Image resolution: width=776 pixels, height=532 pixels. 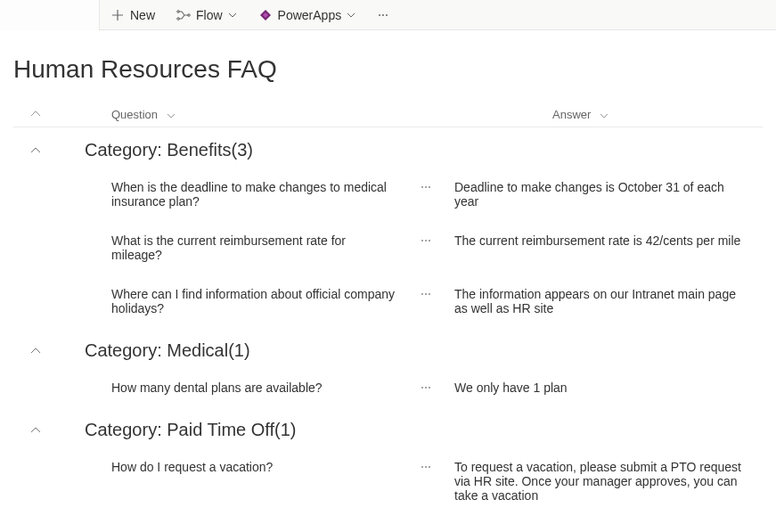 I want to click on group-header: Category: Benefits(3), so click(x=388, y=148).